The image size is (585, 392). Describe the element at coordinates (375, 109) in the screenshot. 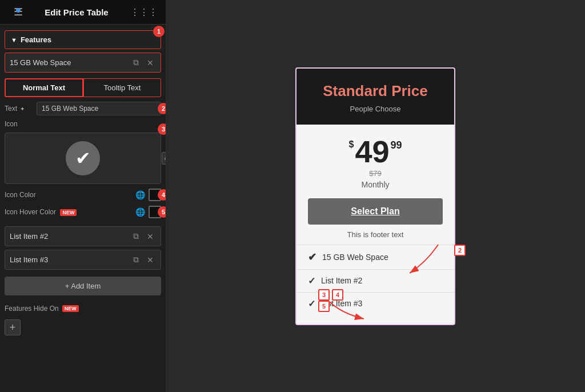

I see `card-subtitle: People Choose` at that location.